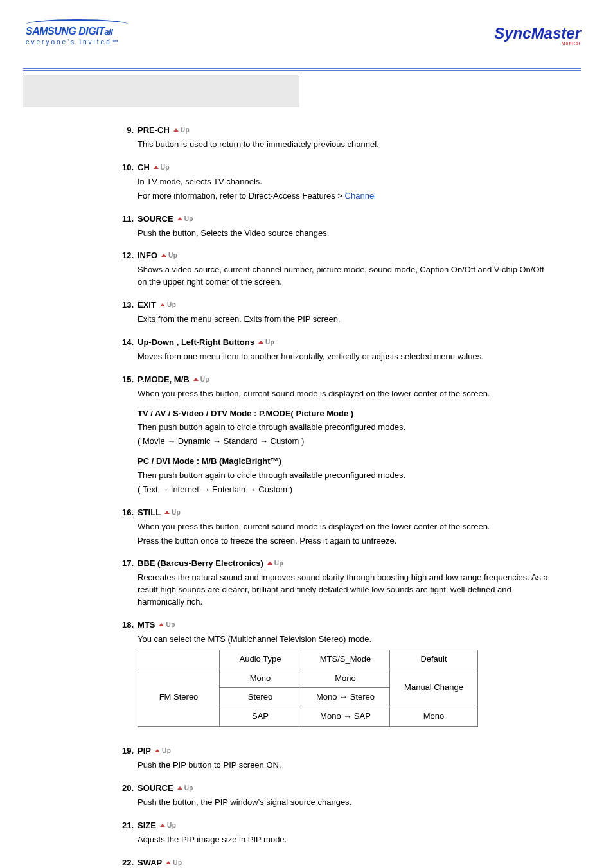 The height and width of the screenshot is (868, 613). I want to click on item-body: Push the PIP button to PIP screen ON., so click(346, 766).